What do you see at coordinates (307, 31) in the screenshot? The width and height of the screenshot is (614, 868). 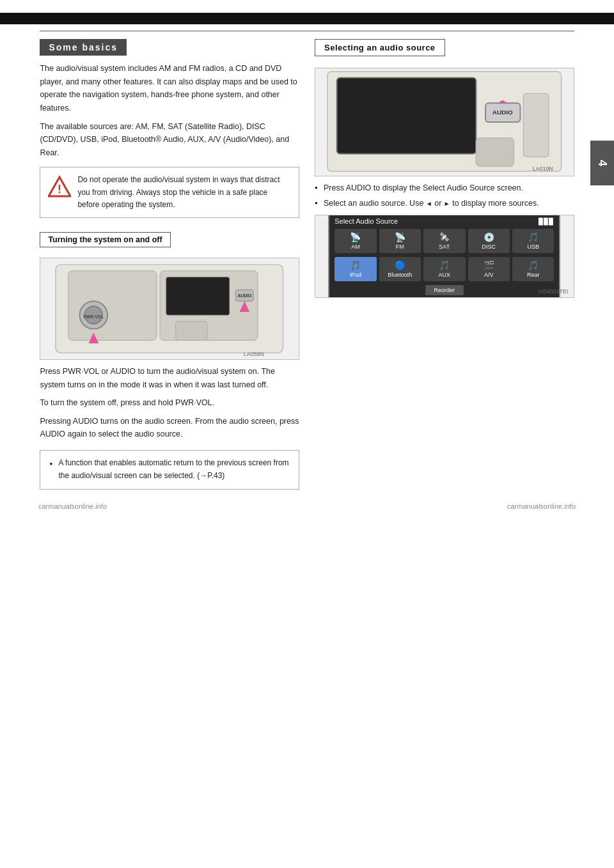 I see `section-divider` at bounding box center [307, 31].